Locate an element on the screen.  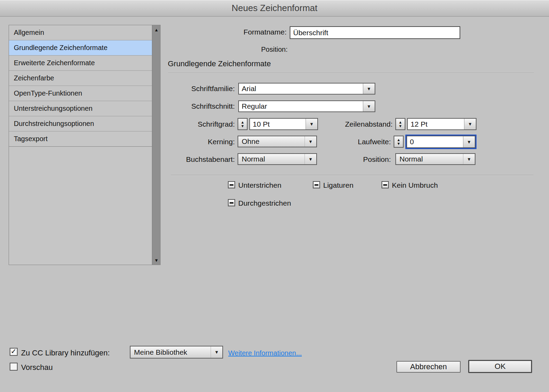
zeilenabstand-value: 12 Pt is located at coordinates (436, 124).